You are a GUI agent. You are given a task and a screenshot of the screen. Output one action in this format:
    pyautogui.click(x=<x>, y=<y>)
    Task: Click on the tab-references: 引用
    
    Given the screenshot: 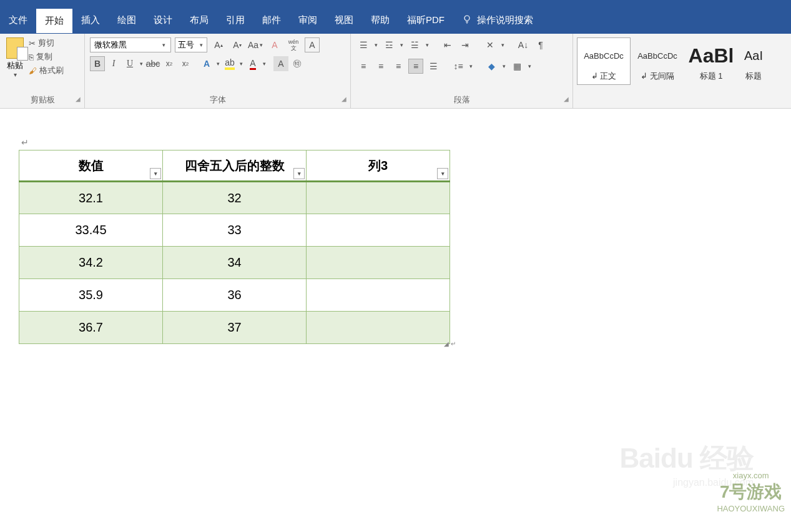 What is the action you would take?
    pyautogui.click(x=235, y=20)
    